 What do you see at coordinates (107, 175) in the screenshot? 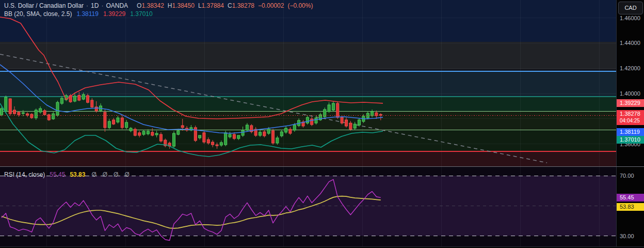
I see `rsi-empty-plots: ØØØØ` at bounding box center [107, 175].